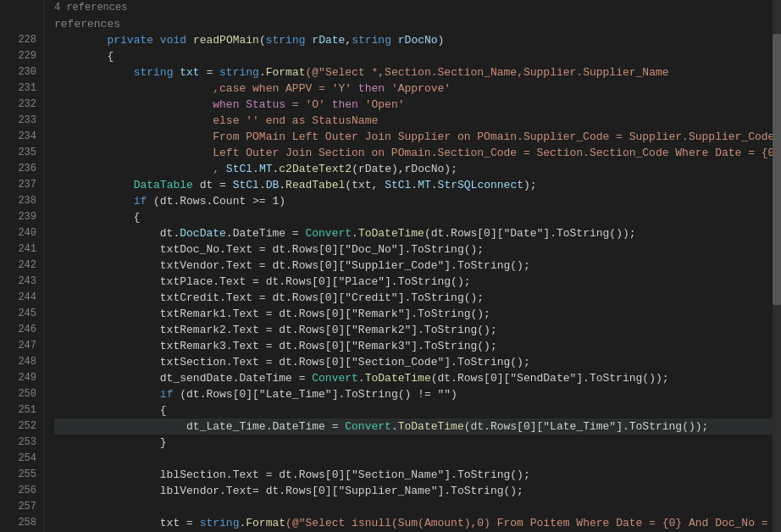 This screenshot has height=532, width=781. I want to click on token-ref: txt, so click(190, 73).